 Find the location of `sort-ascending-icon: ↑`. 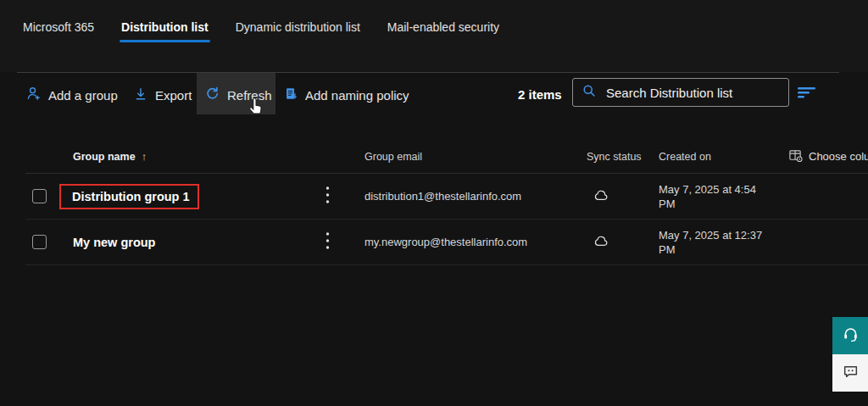

sort-ascending-icon: ↑ is located at coordinates (144, 156).